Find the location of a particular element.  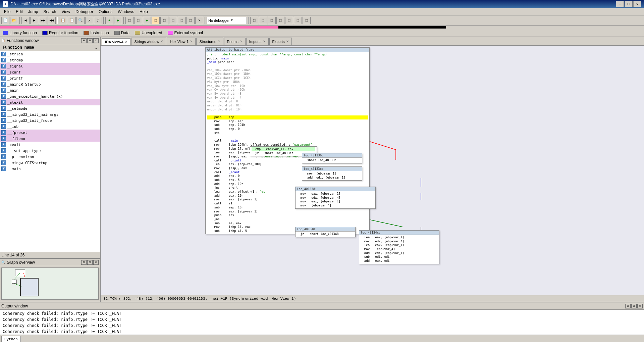

toolbar-b3: ▶ is located at coordinates (147, 20).